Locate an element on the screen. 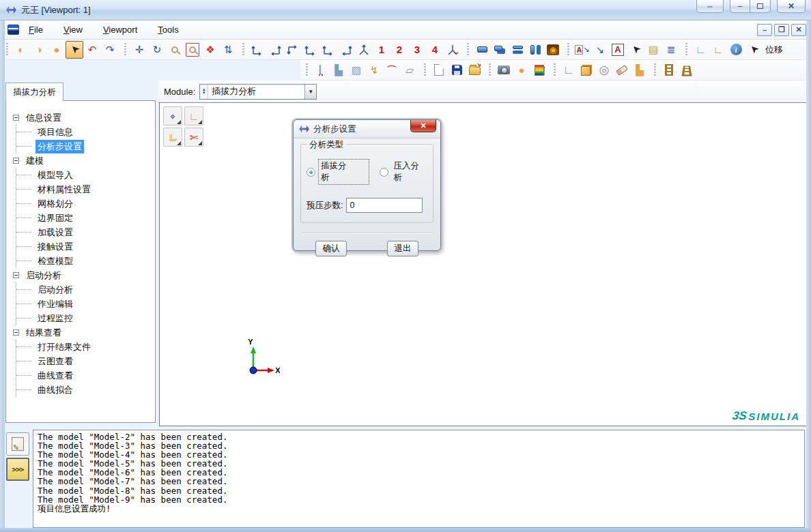  tab-analysis: 插拔力分析 is located at coordinates (34, 91).